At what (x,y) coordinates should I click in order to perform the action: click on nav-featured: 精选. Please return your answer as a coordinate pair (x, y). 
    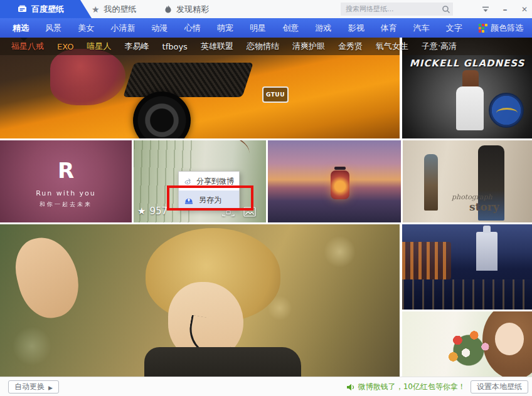
    Looking at the image, I should click on (21, 28).